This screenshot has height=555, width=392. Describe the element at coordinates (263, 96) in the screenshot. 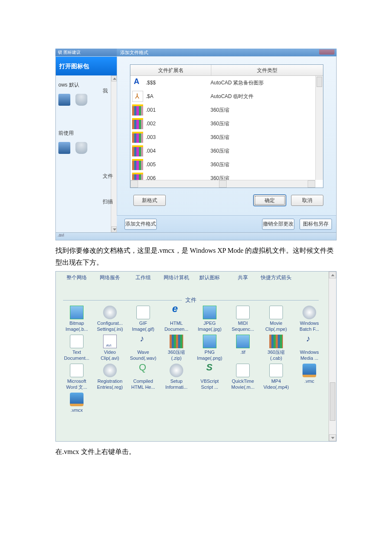

I see `type-cell: AutoCAD 临时文件` at that location.